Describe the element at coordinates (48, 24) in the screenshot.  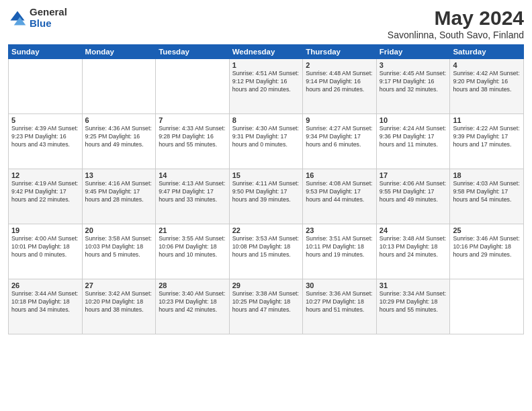
I see `logo-blue: Blue` at that location.